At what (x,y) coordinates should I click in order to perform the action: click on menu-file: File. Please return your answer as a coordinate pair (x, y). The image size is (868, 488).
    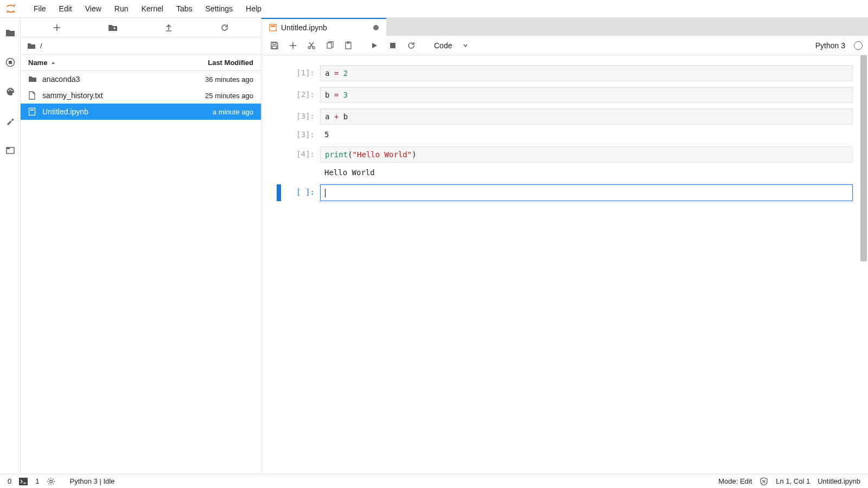
    Looking at the image, I should click on (40, 9).